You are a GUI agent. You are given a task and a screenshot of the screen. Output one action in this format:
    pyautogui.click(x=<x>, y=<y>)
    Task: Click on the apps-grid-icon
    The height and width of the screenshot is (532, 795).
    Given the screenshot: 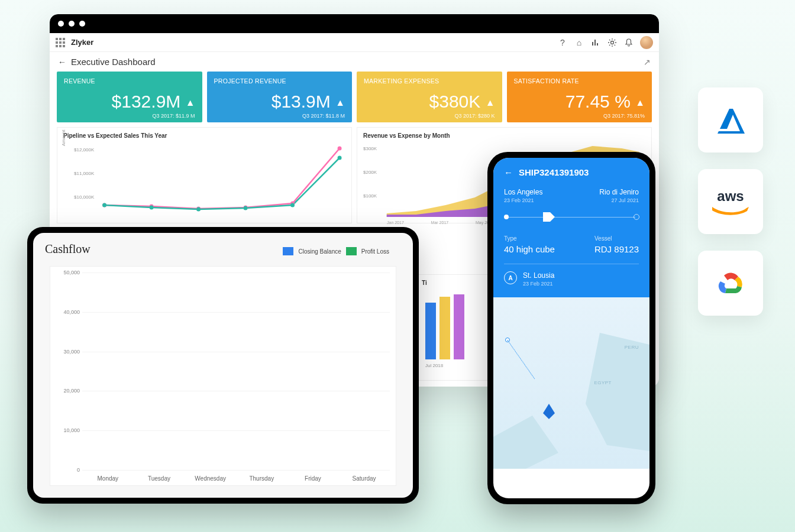 What is the action you would take?
    pyautogui.click(x=60, y=43)
    